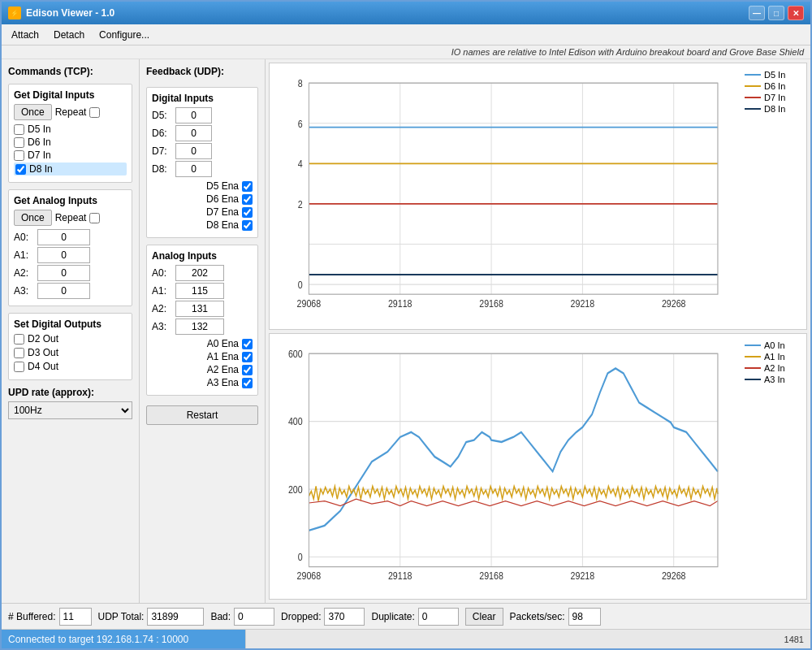 The height and width of the screenshot is (650, 812). Describe the element at coordinates (247, 344) in the screenshot. I see `a0-ena-checkbox` at that location.